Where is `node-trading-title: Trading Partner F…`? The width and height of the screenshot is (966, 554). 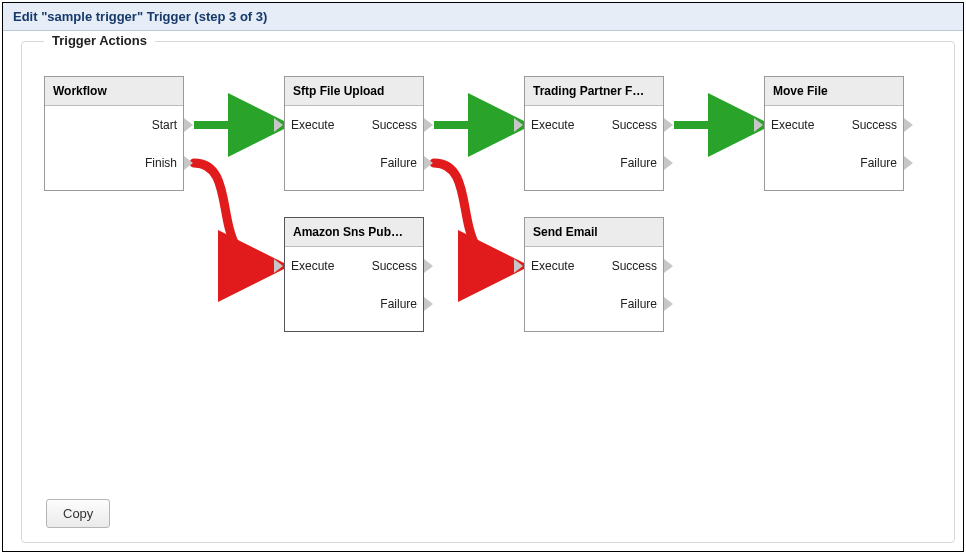 node-trading-title: Trading Partner F… is located at coordinates (594, 92).